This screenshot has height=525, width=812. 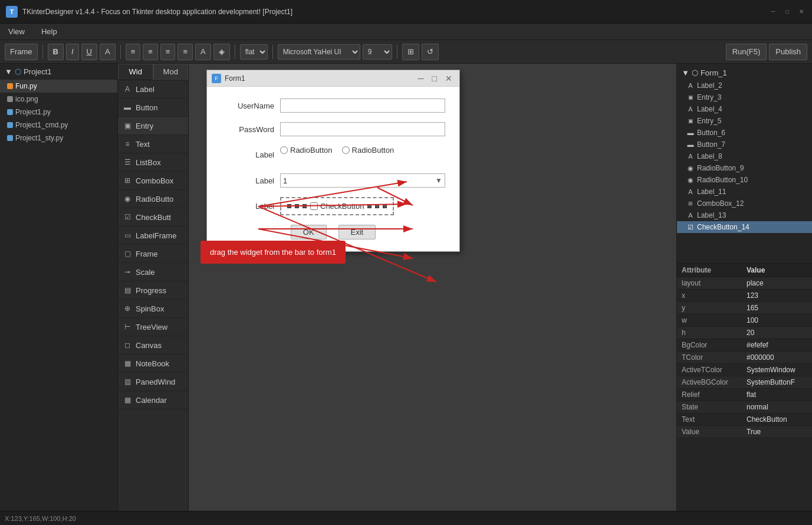 I want to click on font-select: Microsoft YaHei UI, so click(x=319, y=52).